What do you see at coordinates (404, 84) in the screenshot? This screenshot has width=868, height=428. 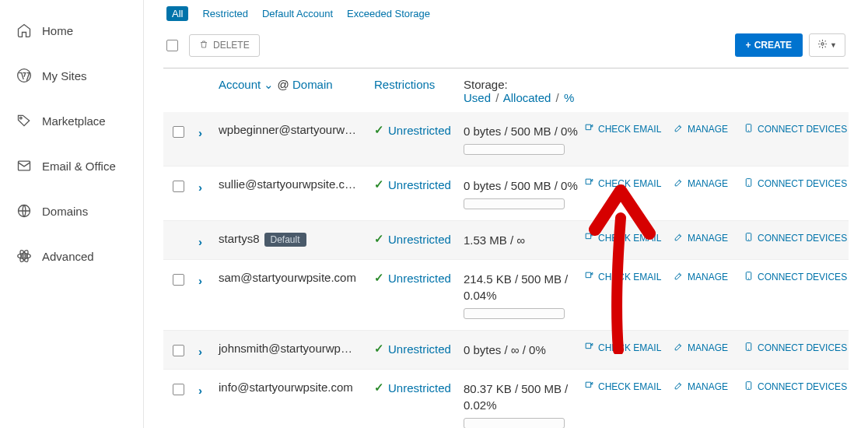 I see `header-restrictions: Restrictions` at bounding box center [404, 84].